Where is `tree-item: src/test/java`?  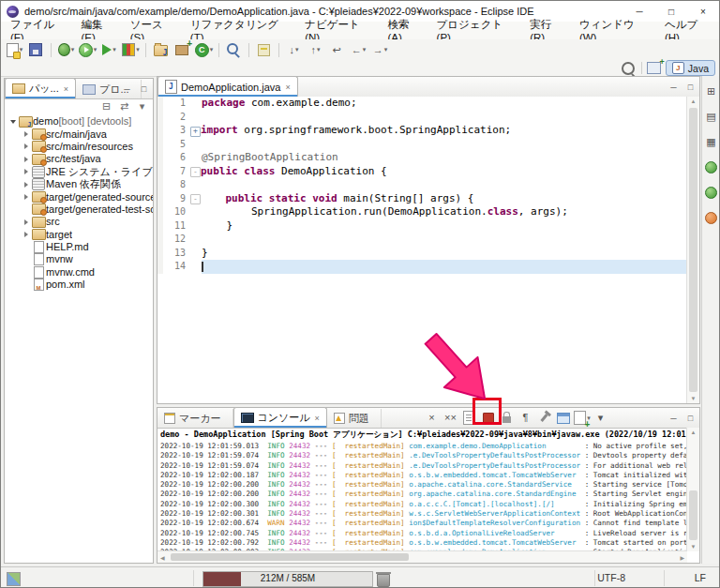 tree-item: src/test/java is located at coordinates (79, 159).